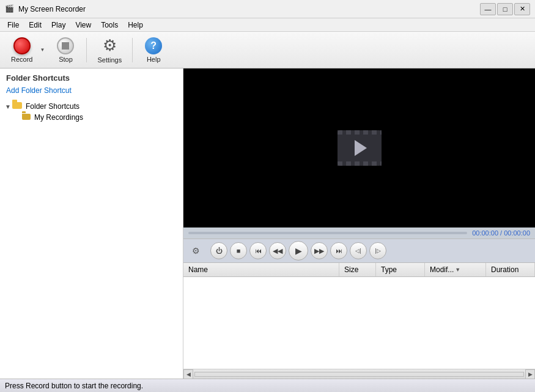 This screenshot has width=535, height=392. What do you see at coordinates (360, 164) in the screenshot?
I see `film-strip-bottom` at bounding box center [360, 164].